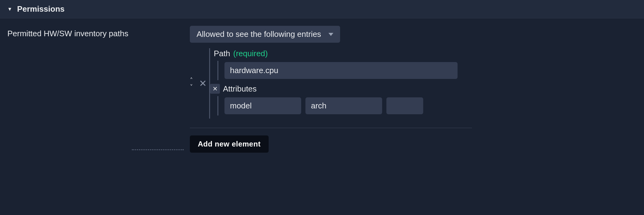 This screenshot has height=215, width=644. Describe the element at coordinates (222, 53) in the screenshot. I see `path-label: Path` at that location.